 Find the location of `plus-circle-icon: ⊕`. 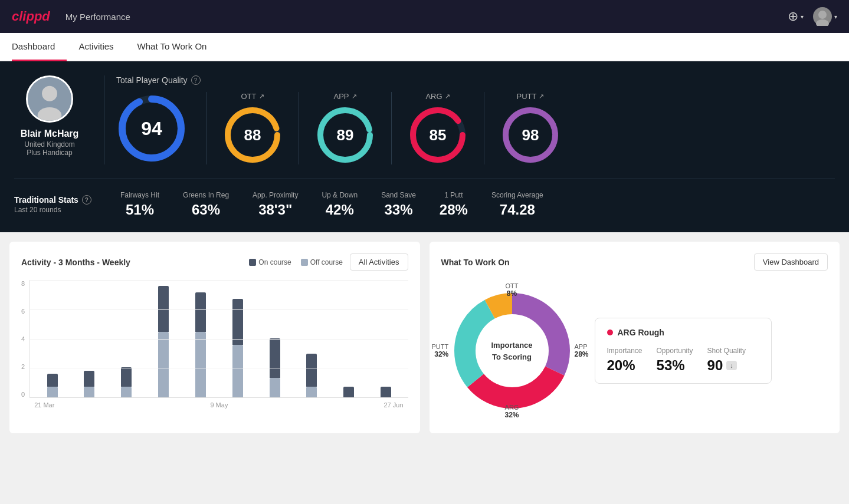

plus-circle-icon: ⊕ is located at coordinates (793, 17).